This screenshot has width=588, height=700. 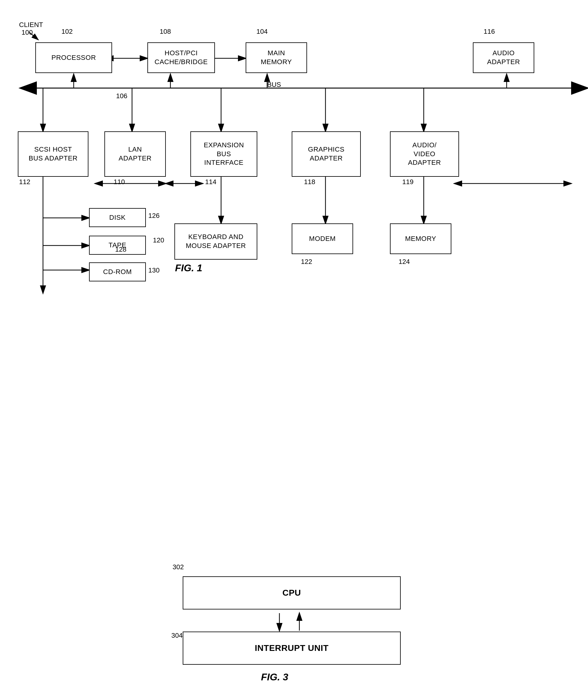 I want to click on cpu-box: CPU, so click(x=291, y=593).